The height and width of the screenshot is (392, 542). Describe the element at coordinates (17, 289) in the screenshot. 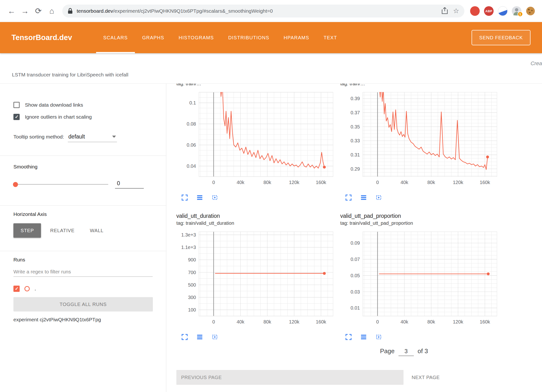

I see `run-checkbox` at that location.